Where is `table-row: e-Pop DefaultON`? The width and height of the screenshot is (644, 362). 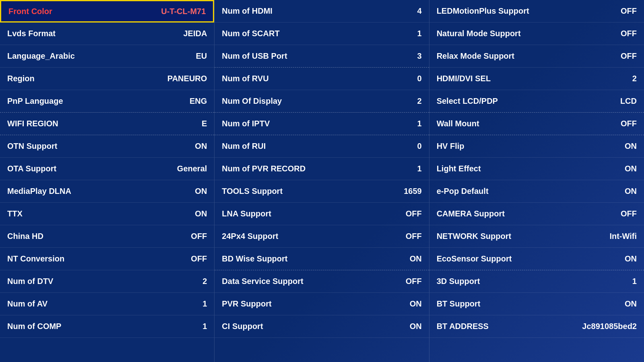
table-row: e-Pop DefaultON is located at coordinates (537, 191).